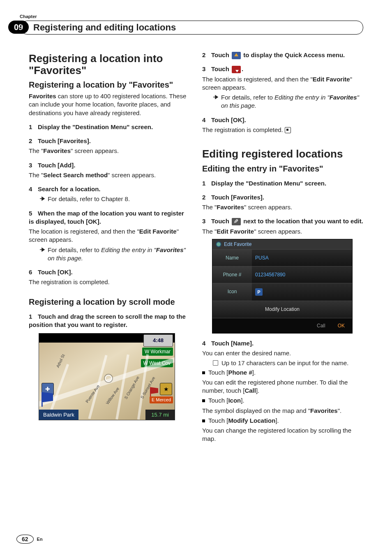 The height and width of the screenshot is (556, 392). Describe the element at coordinates (215, 363) in the screenshot. I see `note-icon` at that location.